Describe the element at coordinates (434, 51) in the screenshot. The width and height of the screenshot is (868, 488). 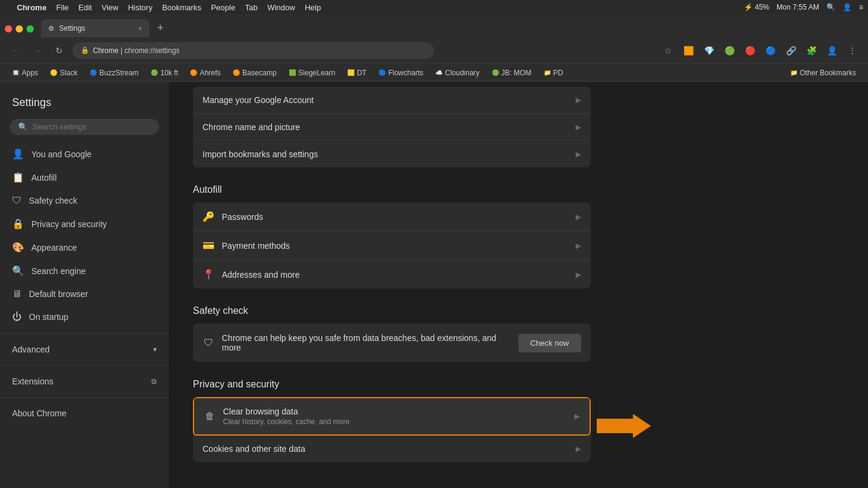
I see `address-bar: ← → ↻ 🔒 Chrome | chrome://settings ☆ 🟧 💎…` at that location.